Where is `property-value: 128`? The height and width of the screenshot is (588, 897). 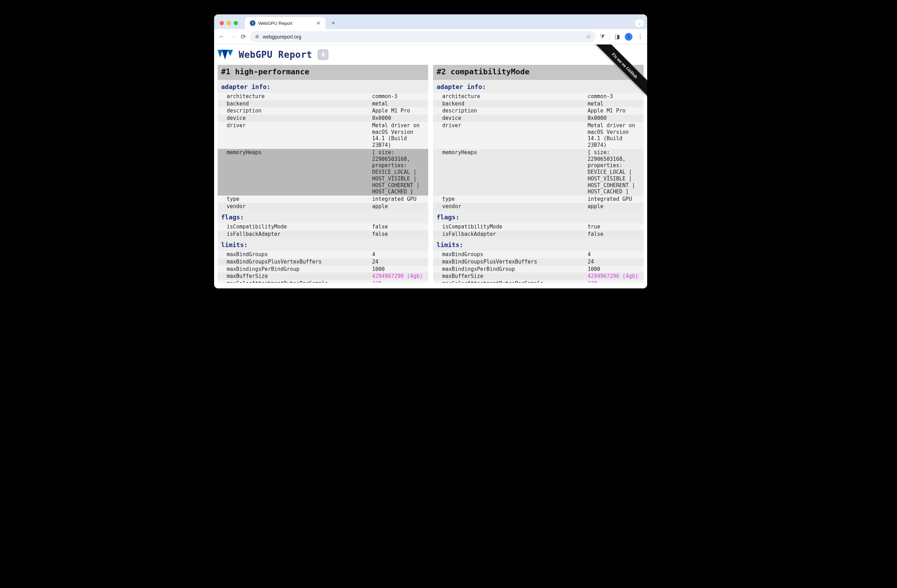 property-value: 128 is located at coordinates (400, 282).